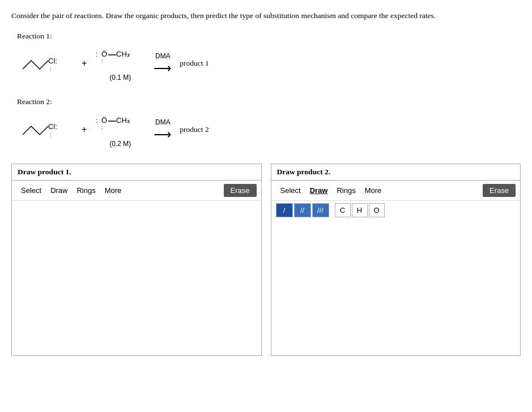 This screenshot has width=532, height=412. Describe the element at coordinates (360, 211) in the screenshot. I see `hydrogen-btn: H` at that location.